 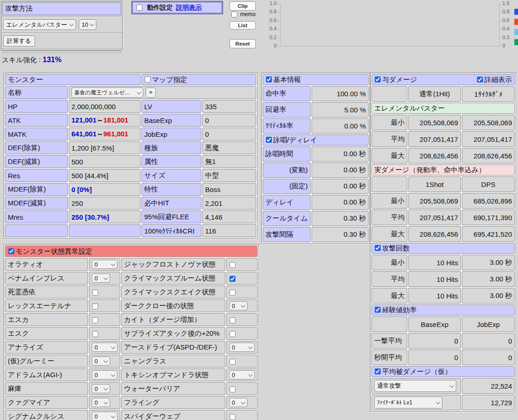 What do you see at coordinates (242, 347) in the screenshot?
I see `earth-drive-select: 0` at bounding box center [242, 347].